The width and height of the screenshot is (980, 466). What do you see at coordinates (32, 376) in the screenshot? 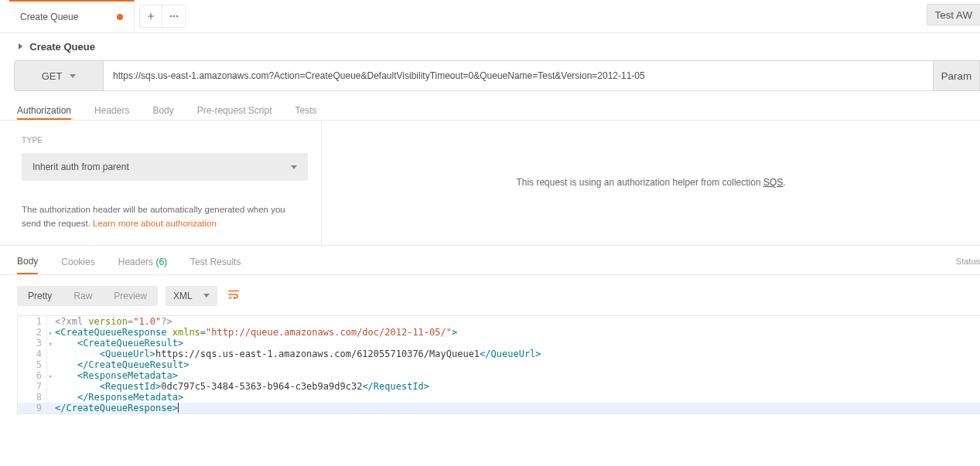
I see `line-number: 6▾` at bounding box center [32, 376].